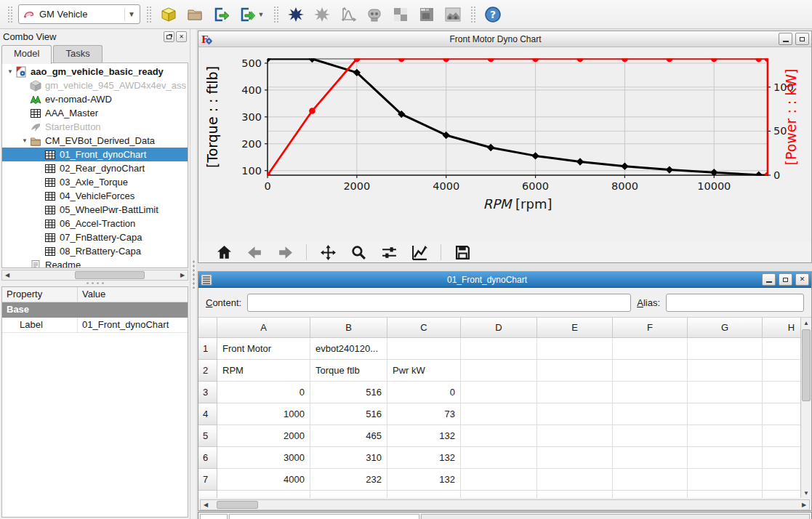 Image resolution: width=812 pixels, height=519 pixels. Describe the element at coordinates (650, 494) in the screenshot. I see `cell-F8` at that location.